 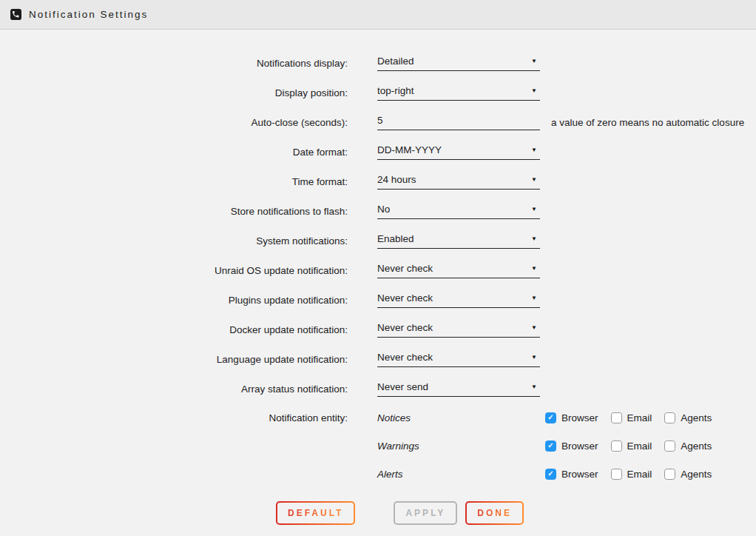 What do you see at coordinates (378, 93) in the screenshot?
I see `row-display-position: Display position: top-right ▼` at bounding box center [378, 93].